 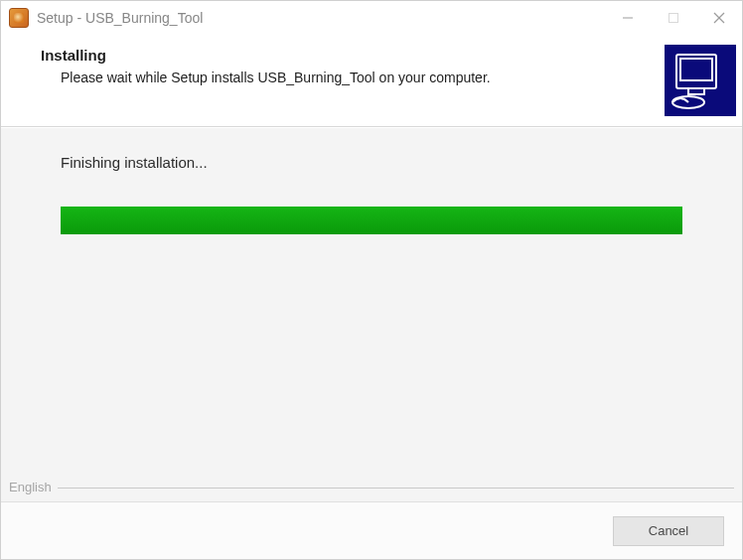 I want to click on install-progress-bar, so click(x=372, y=220).